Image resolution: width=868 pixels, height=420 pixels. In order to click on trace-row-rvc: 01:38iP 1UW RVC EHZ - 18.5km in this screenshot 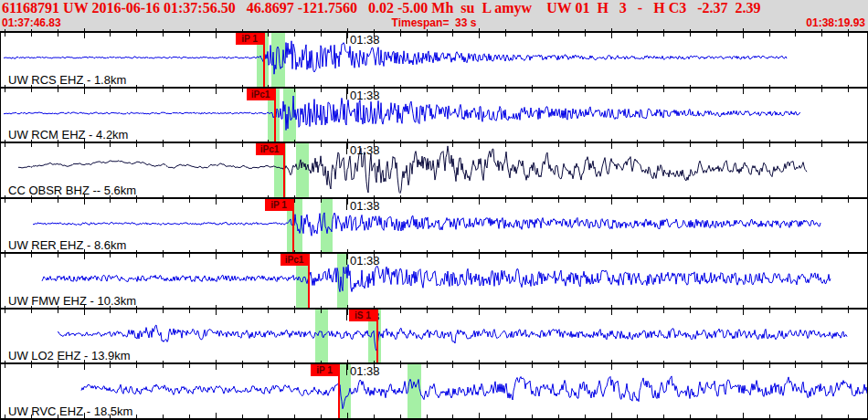, I will do `click(434, 393)`.